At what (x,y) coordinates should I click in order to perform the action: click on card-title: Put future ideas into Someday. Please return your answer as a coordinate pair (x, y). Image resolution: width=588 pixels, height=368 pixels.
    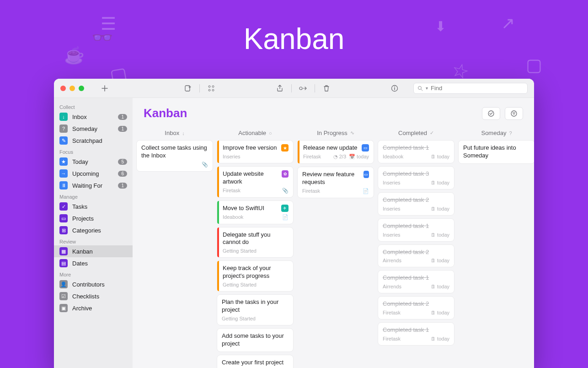
    Looking at the image, I should click on (497, 152).